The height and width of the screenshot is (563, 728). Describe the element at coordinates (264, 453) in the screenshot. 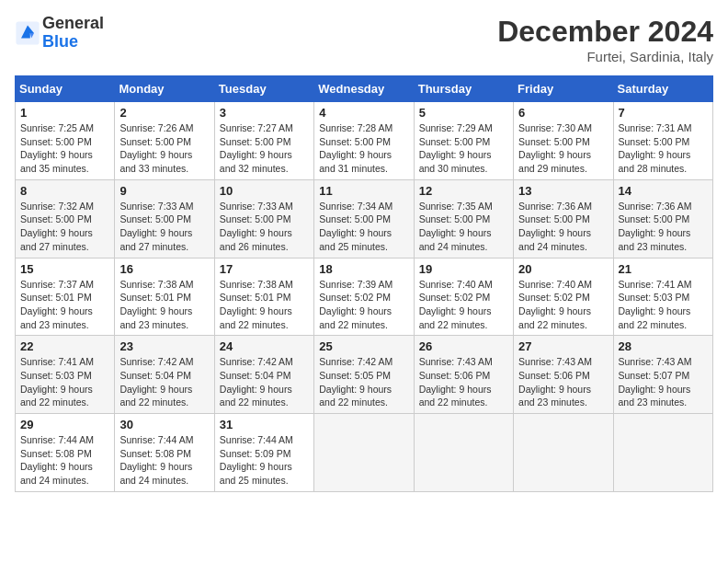

I see `calendar-cell: 31Sunrise: 7:44 AM Sunset: 5:09 PM Dayli…` at that location.